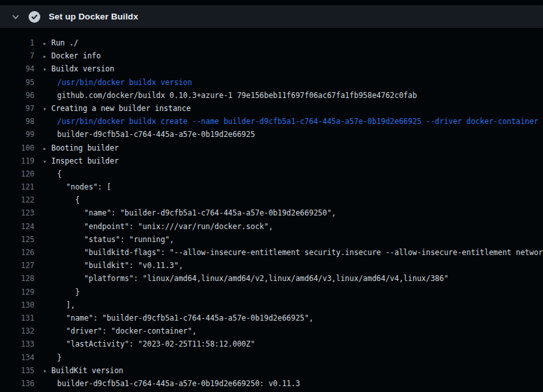 The width and height of the screenshot is (543, 392). Describe the element at coordinates (94, 17) in the screenshot. I see `step-title: Set up Docker Buildx` at that location.